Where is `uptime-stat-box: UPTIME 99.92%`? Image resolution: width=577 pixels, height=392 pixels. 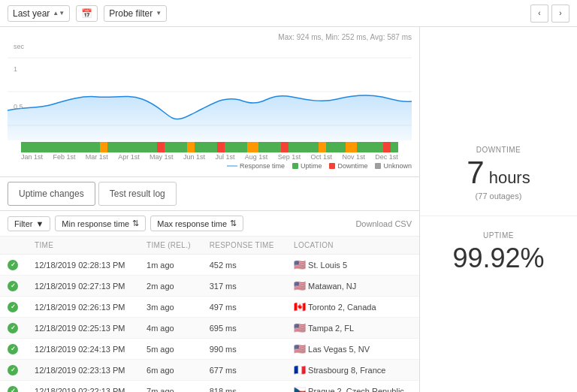 uptime-stat-box: UPTIME 99.92% is located at coordinates (499, 252).